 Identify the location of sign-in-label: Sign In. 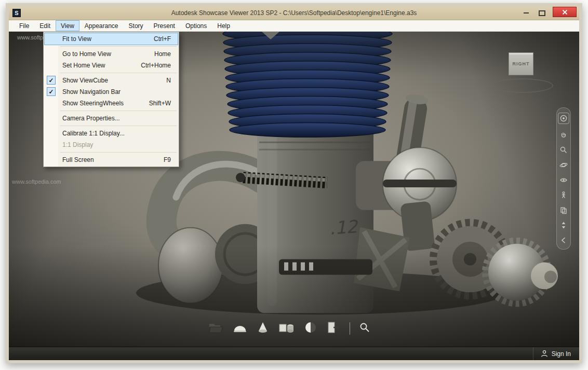
(561, 354).